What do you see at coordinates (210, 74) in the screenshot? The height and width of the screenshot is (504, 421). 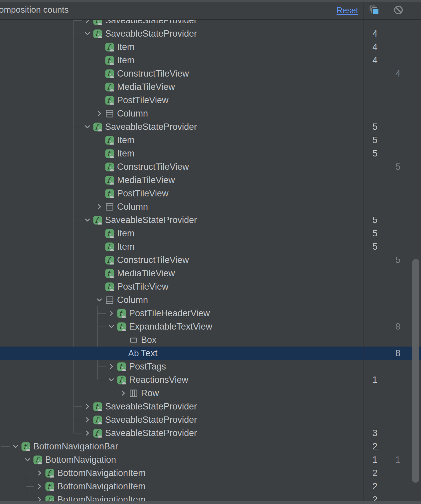 I see `tree-row: f ConstructTileView4` at bounding box center [210, 74].